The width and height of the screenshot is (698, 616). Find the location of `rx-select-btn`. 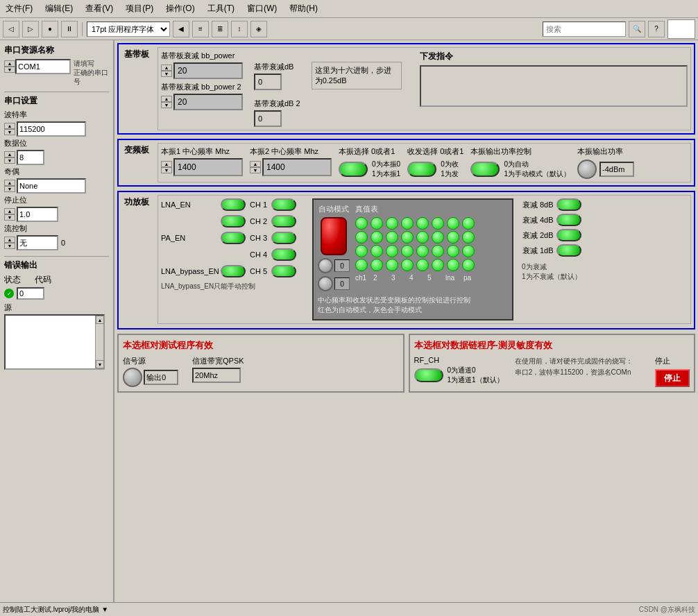

rx-select-btn is located at coordinates (422, 169).